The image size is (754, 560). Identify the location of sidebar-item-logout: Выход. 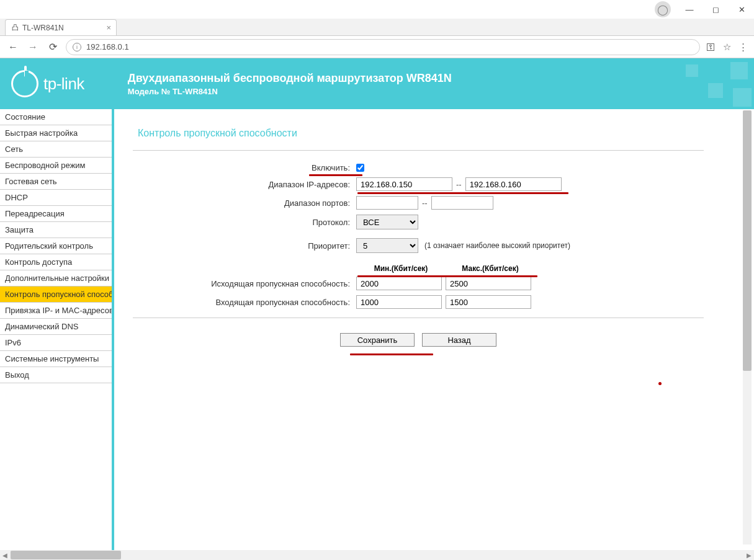
(56, 375).